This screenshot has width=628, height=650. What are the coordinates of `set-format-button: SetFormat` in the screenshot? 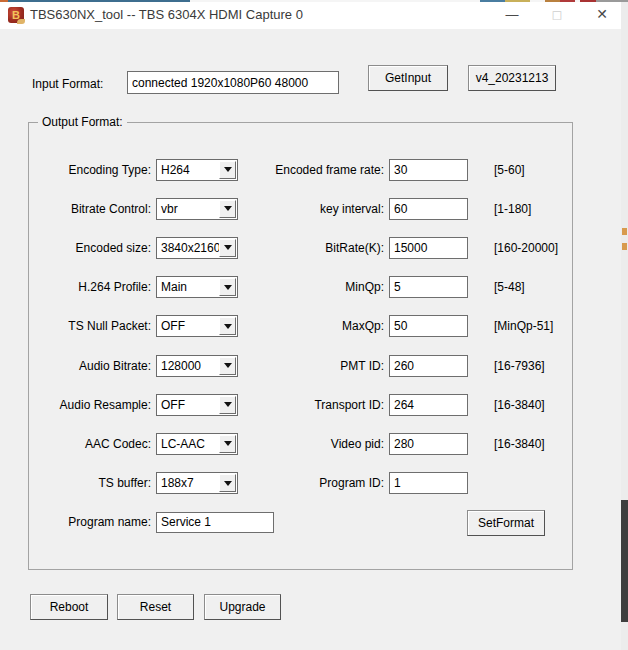 It's located at (506, 523).